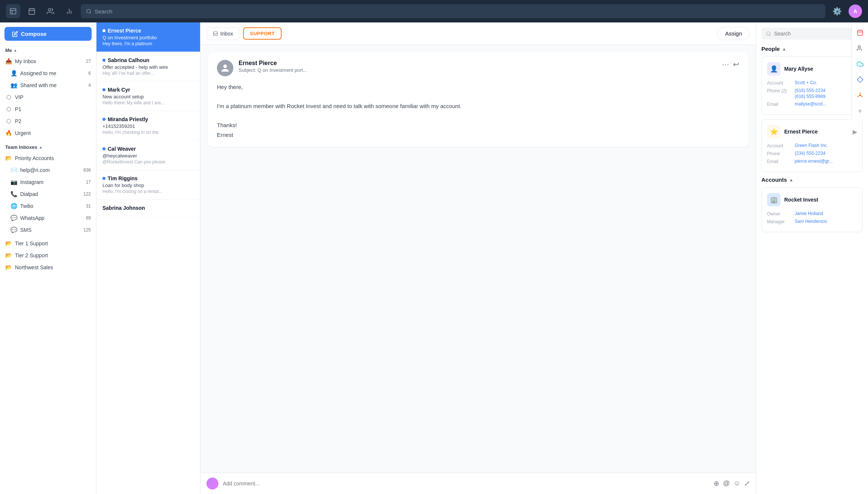 This screenshot has width=868, height=494. Describe the element at coordinates (148, 185) in the screenshot. I see `conv-item-tim-riggins: Tim Riggins Loan for body shop Hello, I'…` at that location.